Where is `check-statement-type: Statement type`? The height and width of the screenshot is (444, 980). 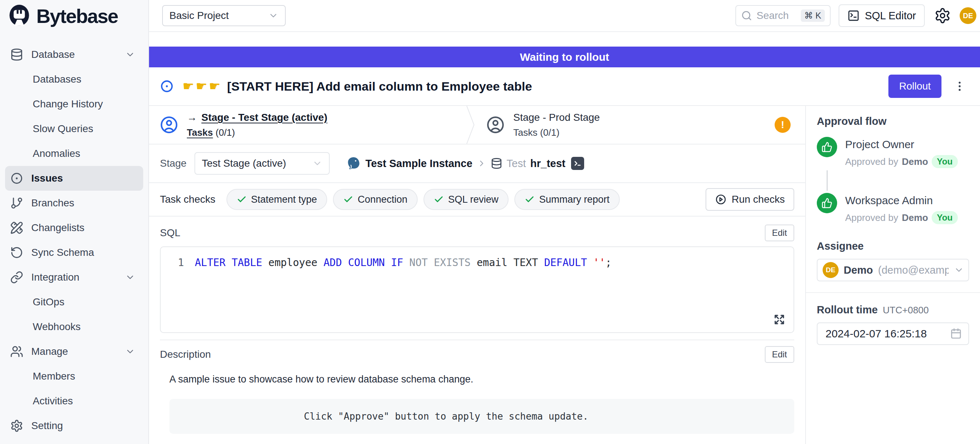
check-statement-type: Statement type is located at coordinates (277, 200).